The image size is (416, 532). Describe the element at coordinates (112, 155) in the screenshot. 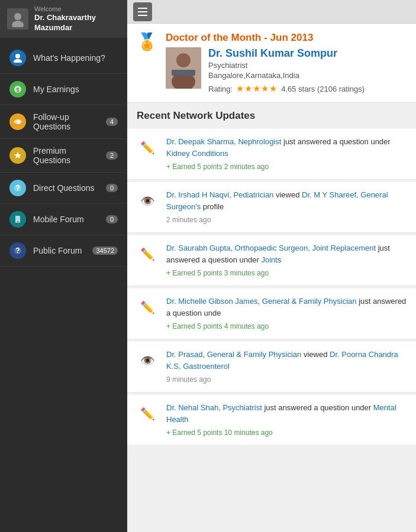

I see `premium-badge: 2` at that location.